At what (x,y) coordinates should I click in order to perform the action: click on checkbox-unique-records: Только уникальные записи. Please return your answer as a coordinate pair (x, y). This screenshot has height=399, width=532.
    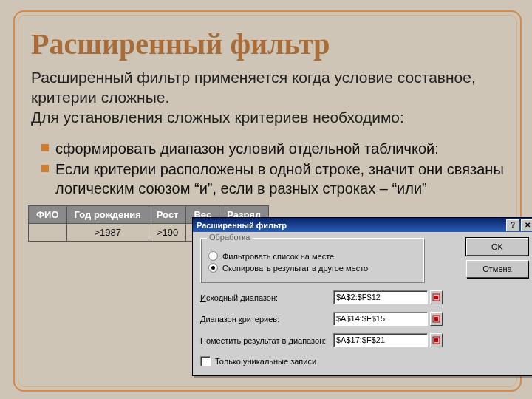
    Looking at the image, I should click on (364, 361).